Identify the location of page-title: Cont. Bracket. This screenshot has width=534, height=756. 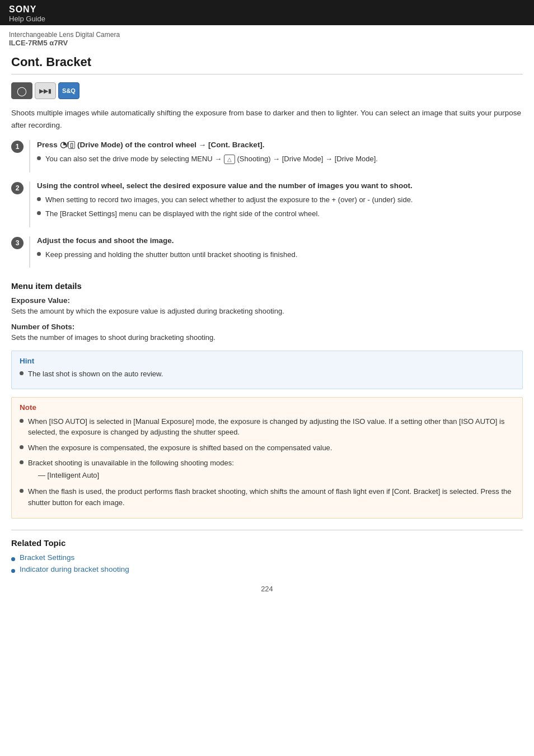
(267, 65).